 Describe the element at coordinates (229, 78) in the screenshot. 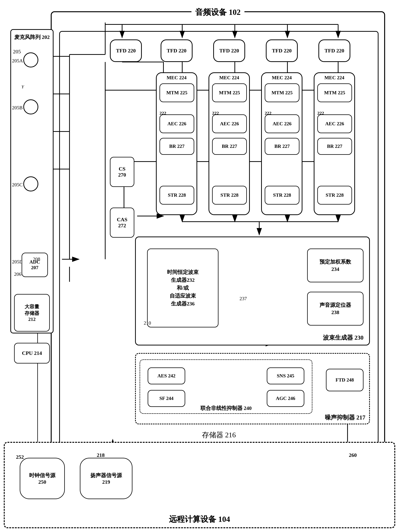

I see `mec-ch2-label: MEC 224` at that location.